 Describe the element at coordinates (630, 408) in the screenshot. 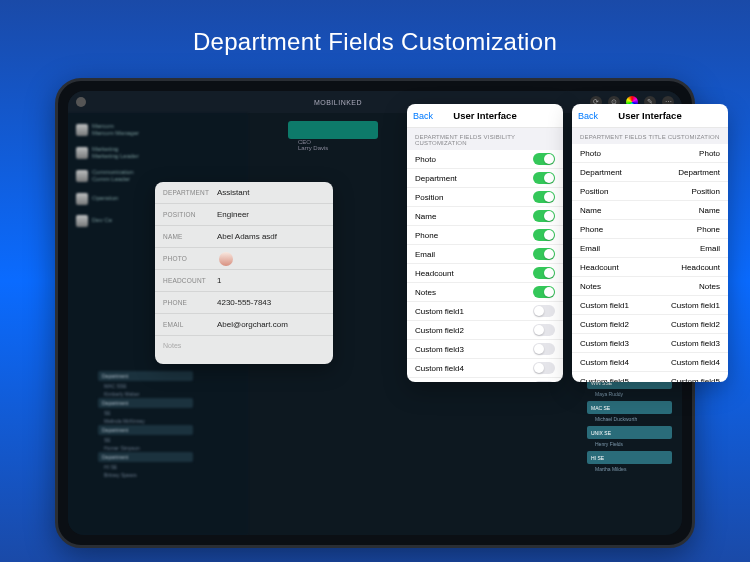

I see `node-header: MAC SE` at that location.